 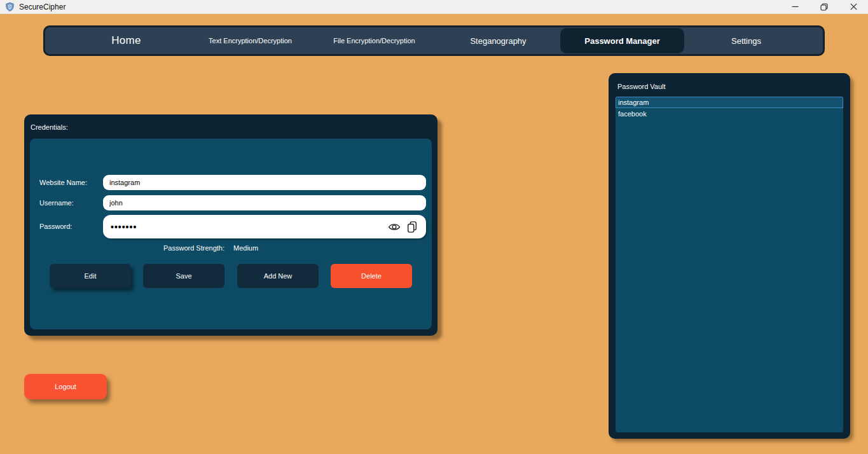 What do you see at coordinates (642, 86) in the screenshot?
I see `password-vault-title: Password Vault` at bounding box center [642, 86].